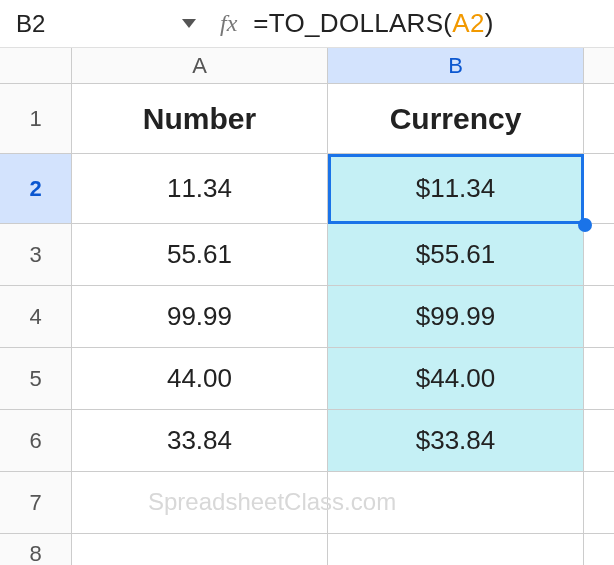 The image size is (614, 565). I want to click on chevron-down-icon, so click(189, 24).